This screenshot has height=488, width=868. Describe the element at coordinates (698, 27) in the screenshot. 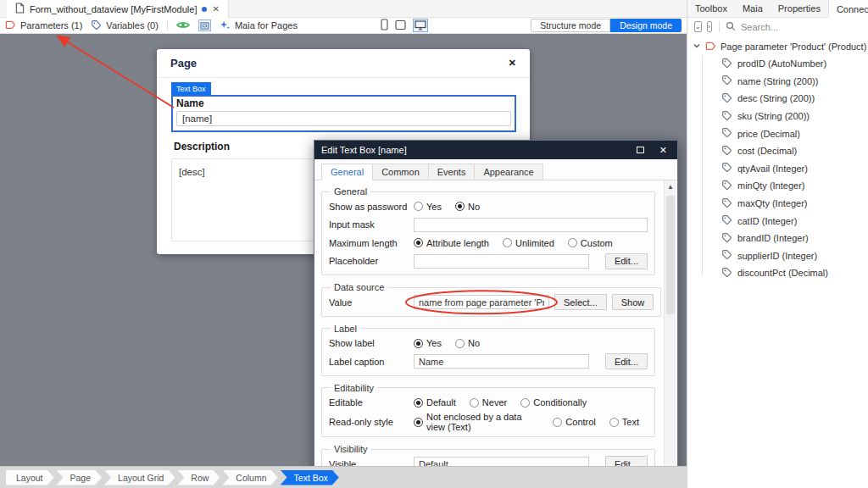

I see `expand-all-icon: ⌄` at that location.